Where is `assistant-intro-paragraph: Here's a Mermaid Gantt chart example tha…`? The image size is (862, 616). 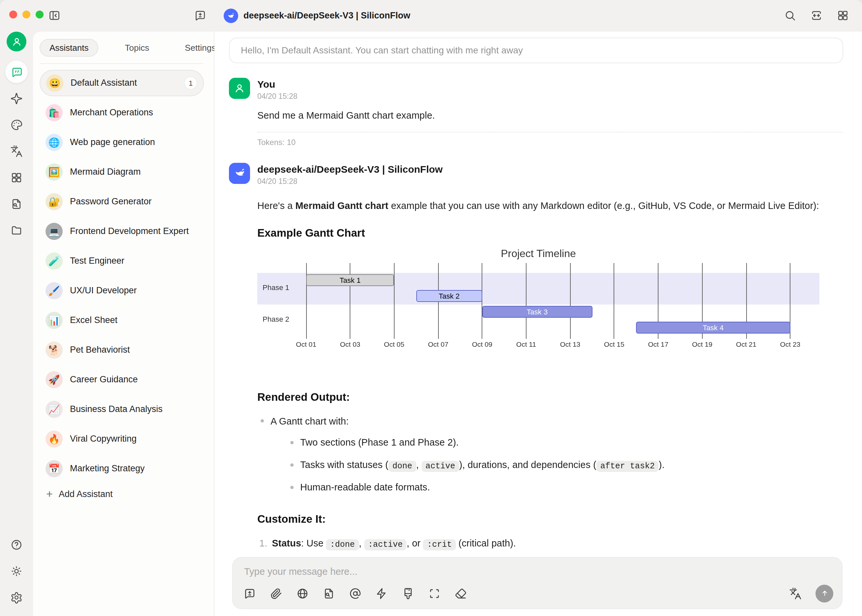 assistant-intro-paragraph: Here's a Mermaid Gantt chart example tha… is located at coordinates (550, 206).